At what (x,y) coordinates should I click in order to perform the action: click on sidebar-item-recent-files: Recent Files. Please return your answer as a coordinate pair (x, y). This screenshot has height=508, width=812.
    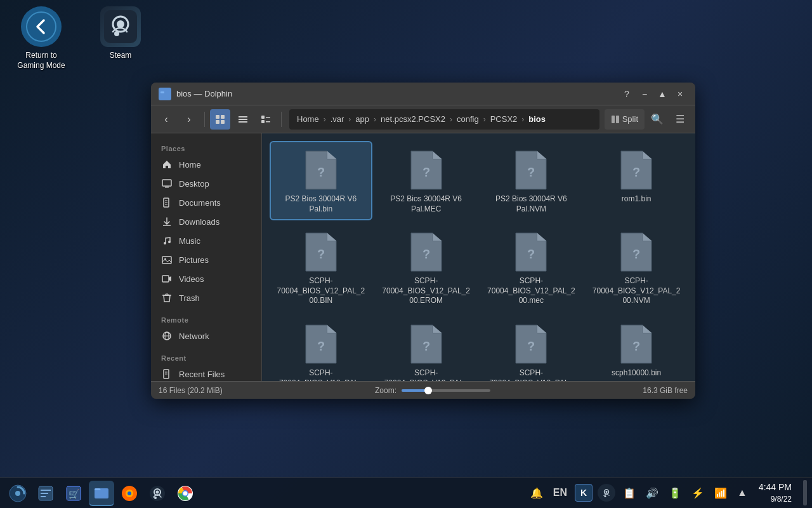
    Looking at the image, I should click on (206, 373).